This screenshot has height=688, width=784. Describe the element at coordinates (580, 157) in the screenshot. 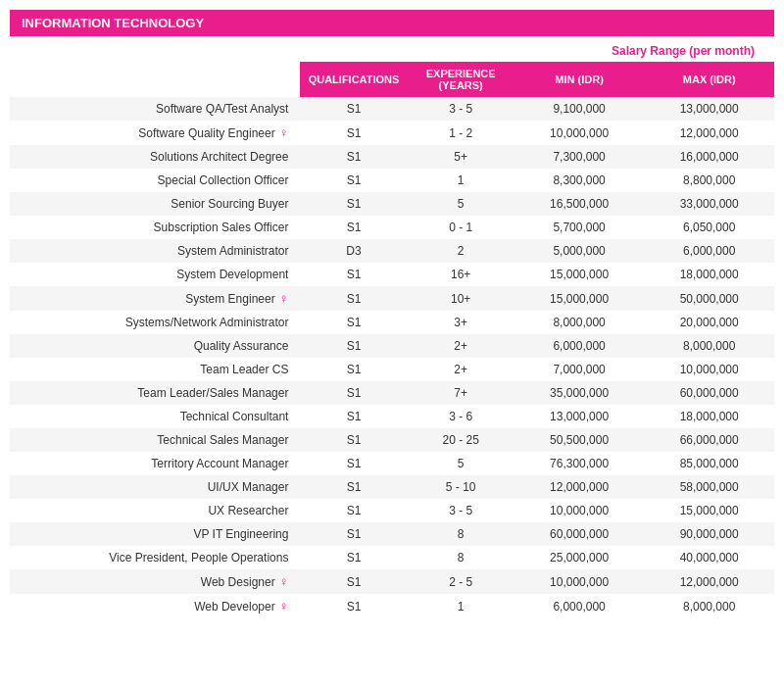

I see `min-salary-cell: 7,300,000` at that location.